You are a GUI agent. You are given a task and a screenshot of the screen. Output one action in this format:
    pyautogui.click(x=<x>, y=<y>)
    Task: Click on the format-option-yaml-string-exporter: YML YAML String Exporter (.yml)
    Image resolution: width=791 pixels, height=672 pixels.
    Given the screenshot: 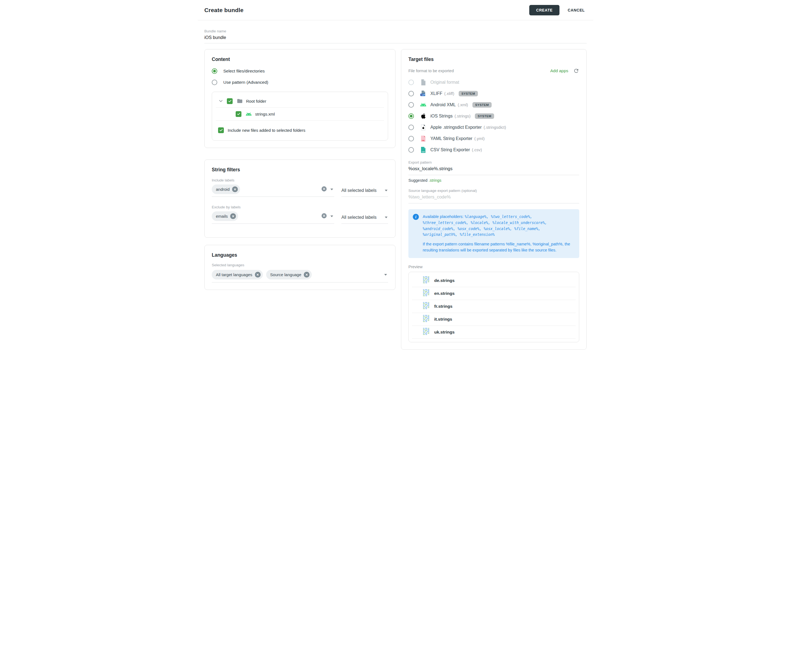 What is the action you would take?
    pyautogui.click(x=494, y=139)
    